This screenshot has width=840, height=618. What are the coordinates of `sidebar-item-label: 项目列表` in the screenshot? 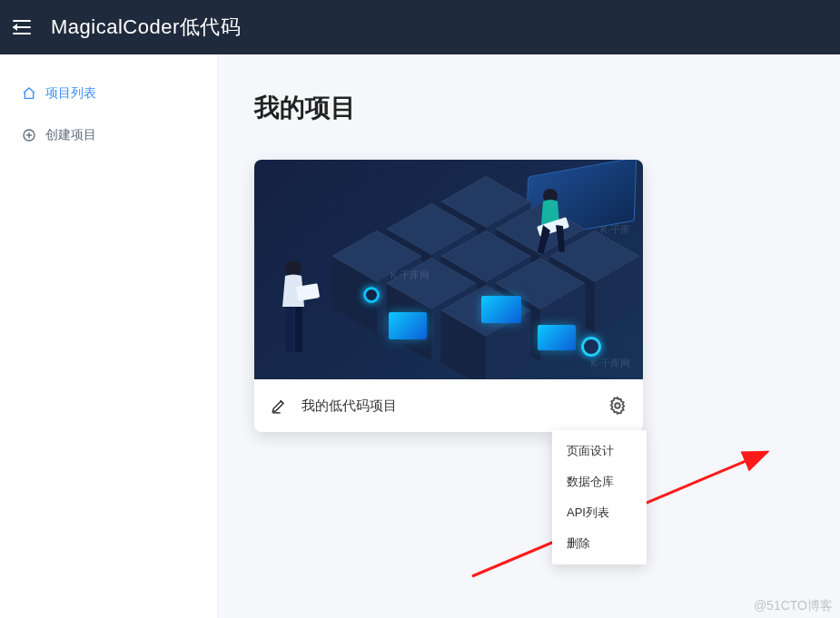 It's located at (71, 93).